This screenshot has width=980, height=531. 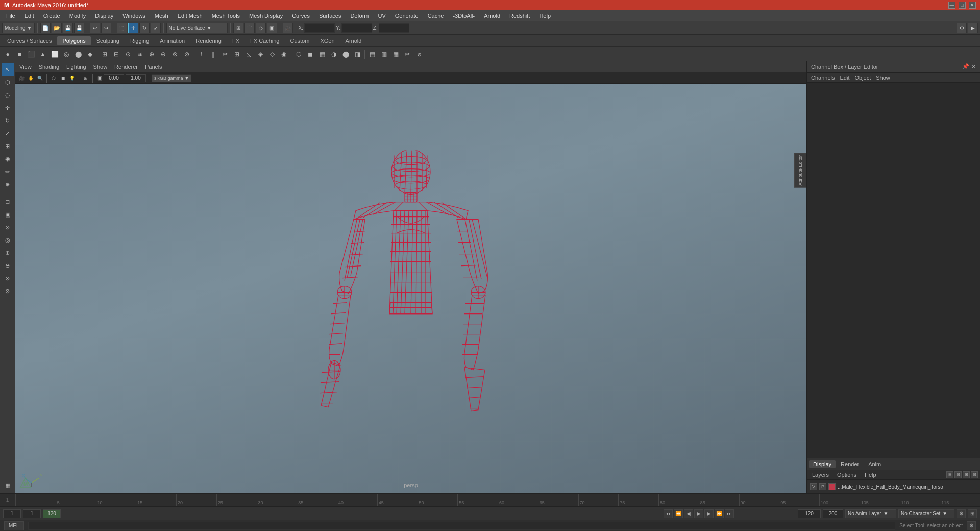 What do you see at coordinates (105, 54) in the screenshot?
I see `extrude-icon-btn: ⊞` at bounding box center [105, 54].